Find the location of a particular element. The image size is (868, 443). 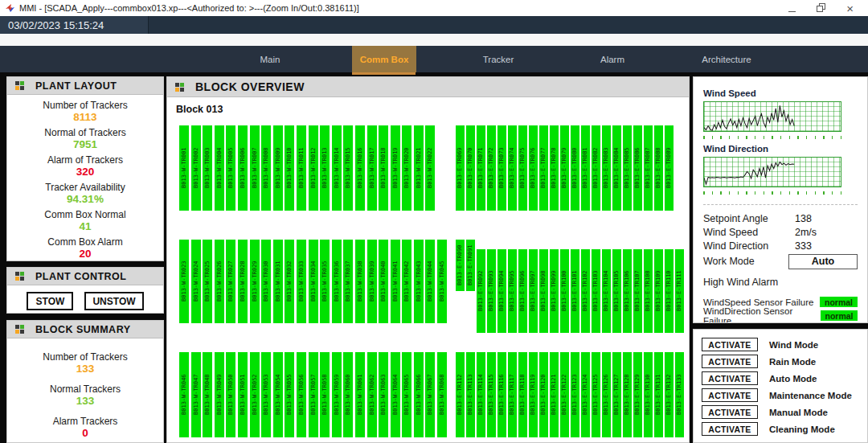

tracker-bar: B013-W-TR011 is located at coordinates (301, 168).